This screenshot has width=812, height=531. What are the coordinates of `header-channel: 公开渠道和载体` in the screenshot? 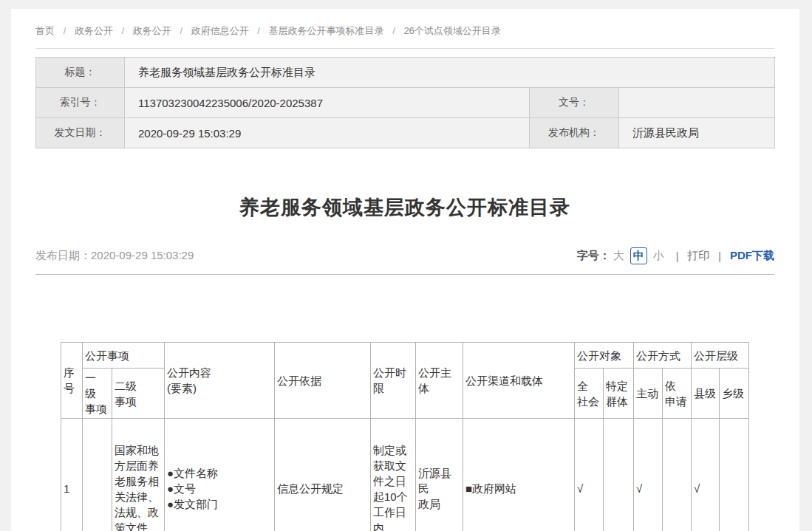 It's located at (519, 381).